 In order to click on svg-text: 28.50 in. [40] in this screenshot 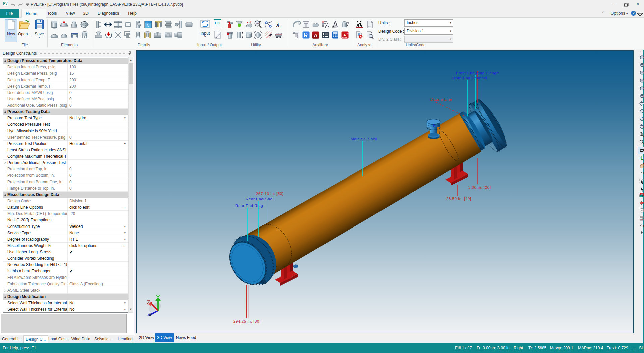, I will do `click(459, 199)`.